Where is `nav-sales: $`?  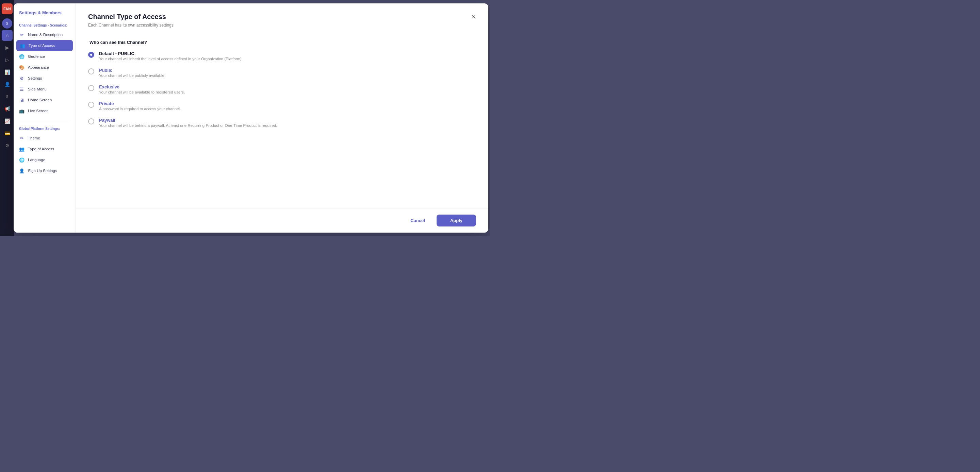 nav-sales: $ is located at coordinates (7, 97).